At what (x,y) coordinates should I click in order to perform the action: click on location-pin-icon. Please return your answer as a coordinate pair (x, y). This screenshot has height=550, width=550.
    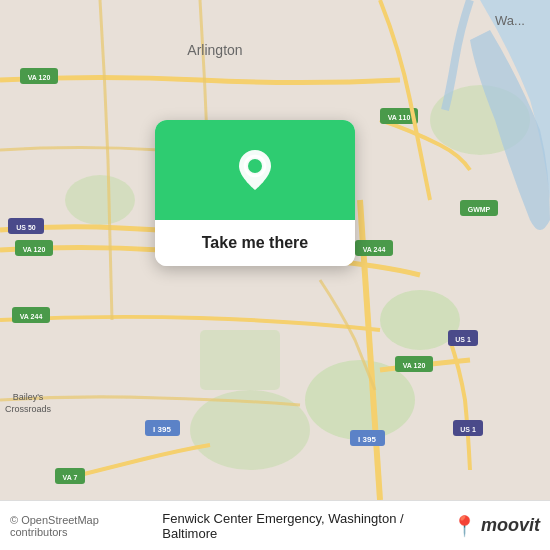
    Looking at the image, I should click on (255, 170).